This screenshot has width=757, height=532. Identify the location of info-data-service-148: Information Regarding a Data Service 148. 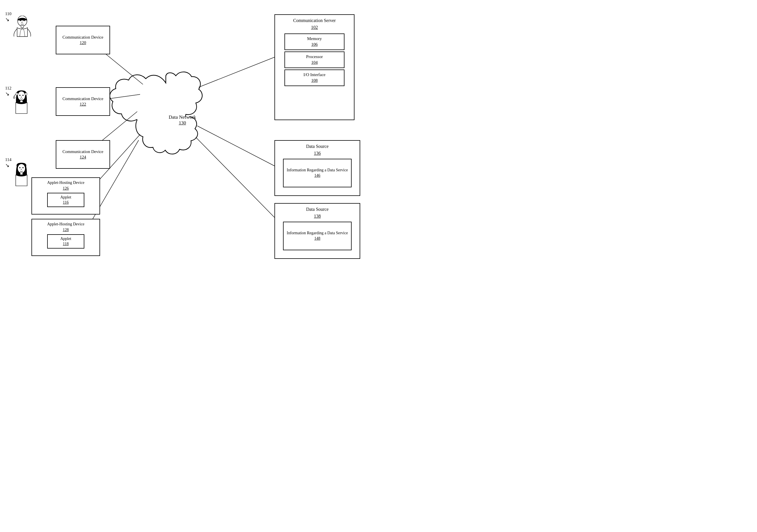
(317, 236).